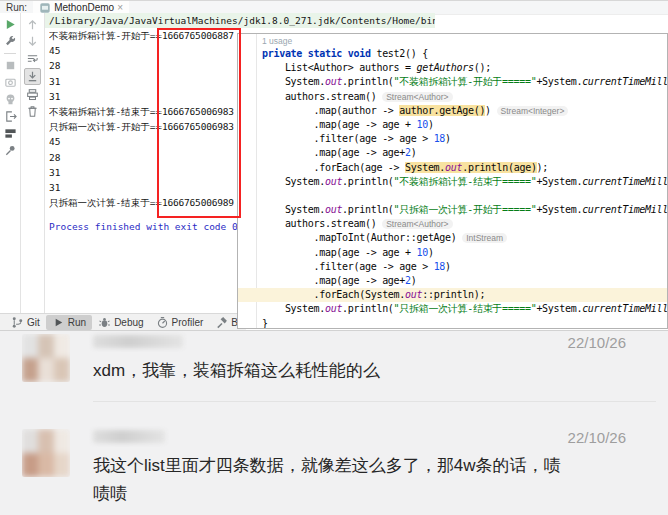 This screenshot has height=515, width=668. I want to click on code-token: "只拆箱一次计算-结束于=====", so click(466, 308).